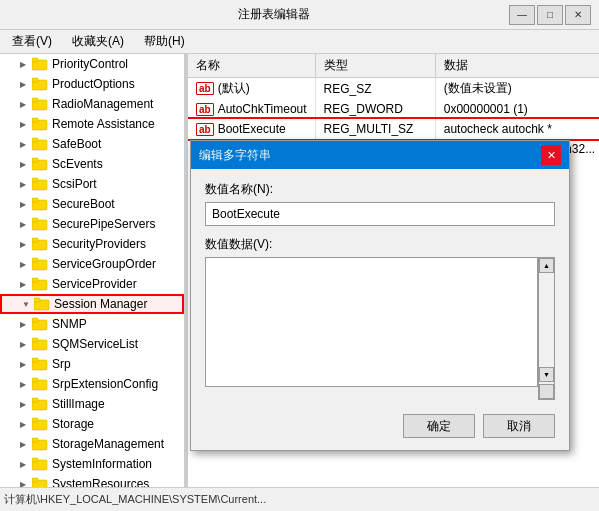  Describe the element at coordinates (546, 374) in the screenshot. I see `scroll-down-arrow: ▼` at that location.